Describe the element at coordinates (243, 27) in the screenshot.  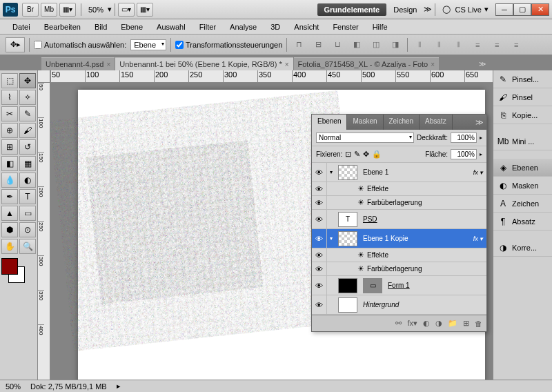
I see `menu-analyse: Analyse` at that location.